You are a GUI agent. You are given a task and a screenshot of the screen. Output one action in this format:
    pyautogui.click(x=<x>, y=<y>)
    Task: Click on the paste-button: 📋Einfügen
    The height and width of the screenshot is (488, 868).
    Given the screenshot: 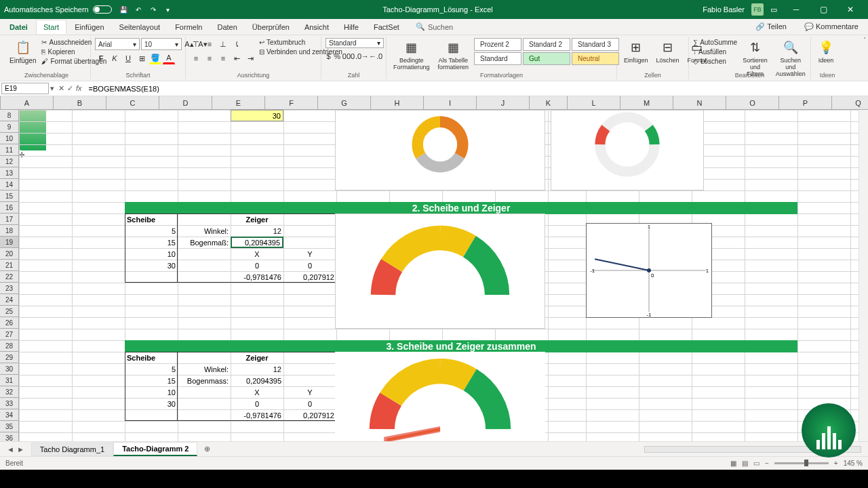 What is the action you would take?
    pyautogui.click(x=23, y=52)
    